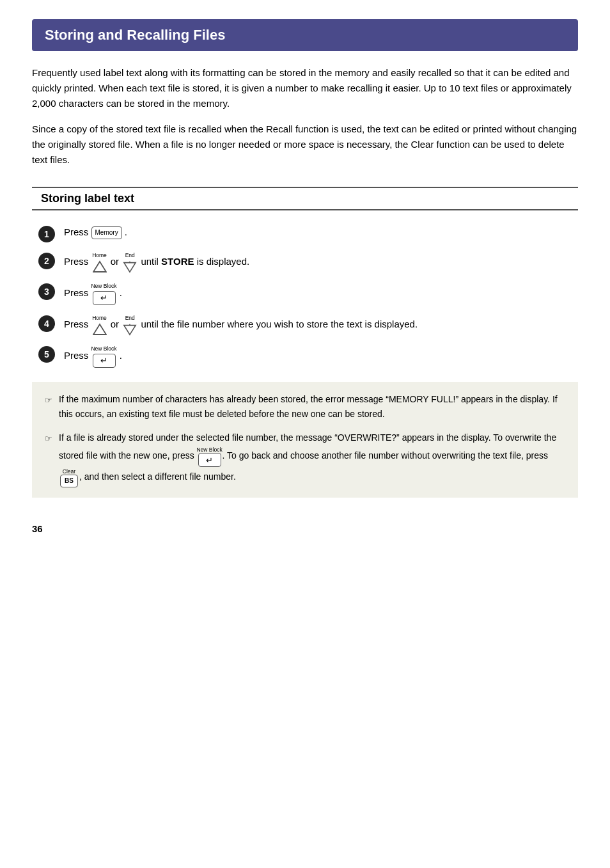  I want to click on step-5-content: Press New Block ↵ ., so click(321, 356).